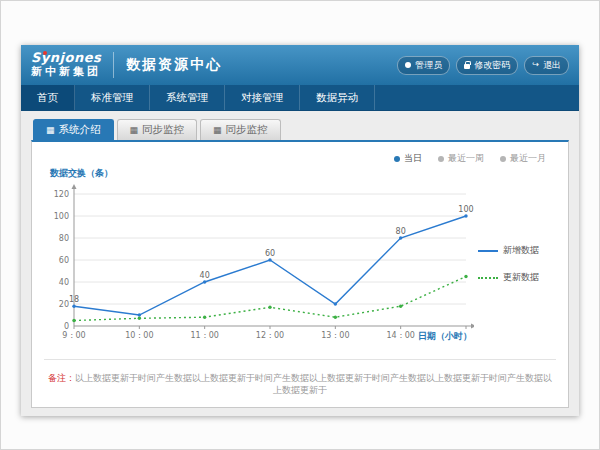 The width and height of the screenshot is (600, 450). I want to click on y-axis-title: 数据交换（条）, so click(303, 174).